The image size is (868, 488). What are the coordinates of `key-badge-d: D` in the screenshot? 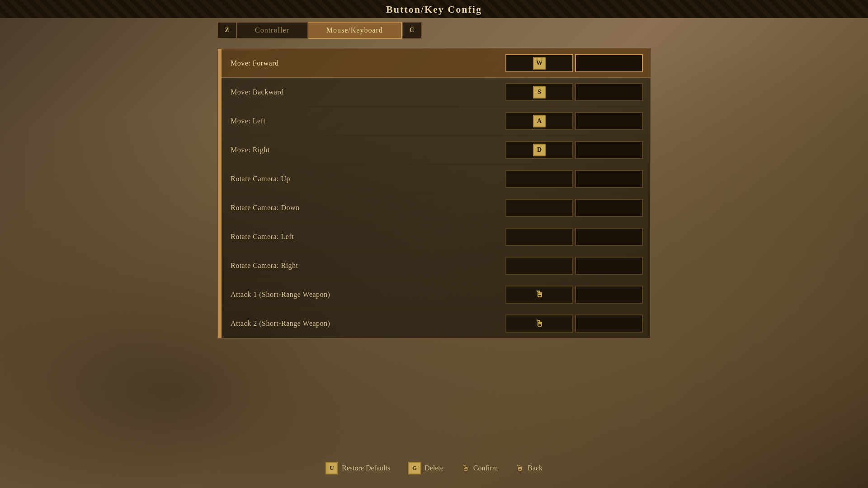 It's located at (539, 150).